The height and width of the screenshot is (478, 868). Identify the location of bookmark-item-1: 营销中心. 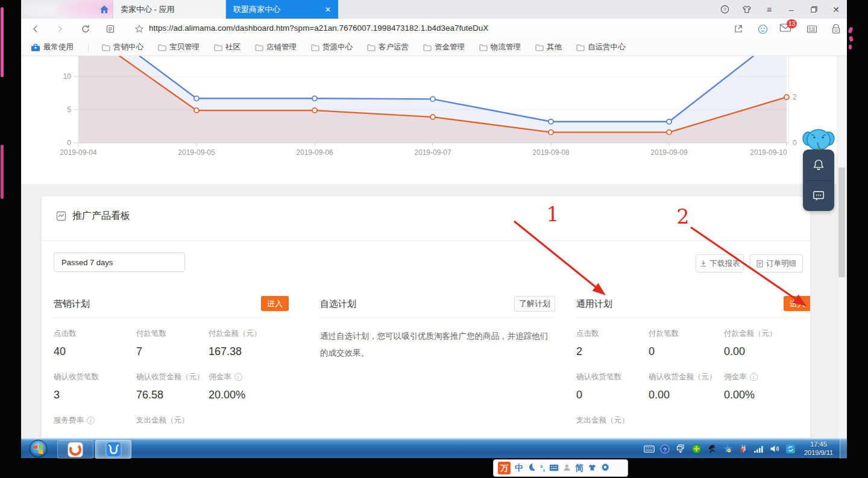
(123, 47).